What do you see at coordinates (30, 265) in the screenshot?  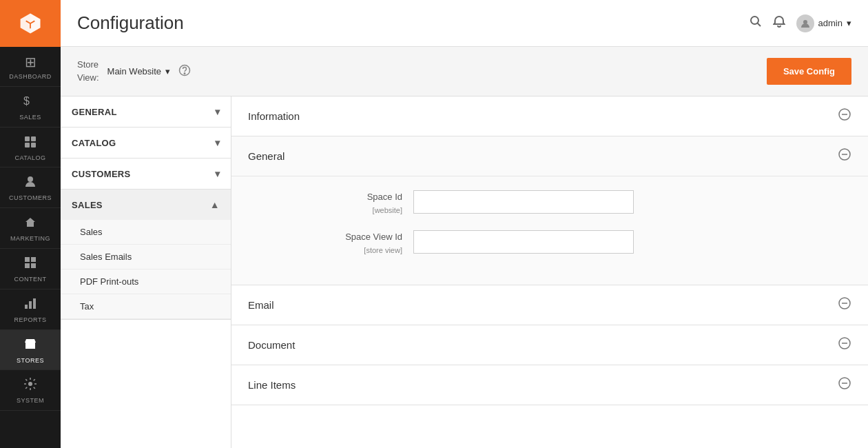 I see `content-icon` at bounding box center [30, 265].